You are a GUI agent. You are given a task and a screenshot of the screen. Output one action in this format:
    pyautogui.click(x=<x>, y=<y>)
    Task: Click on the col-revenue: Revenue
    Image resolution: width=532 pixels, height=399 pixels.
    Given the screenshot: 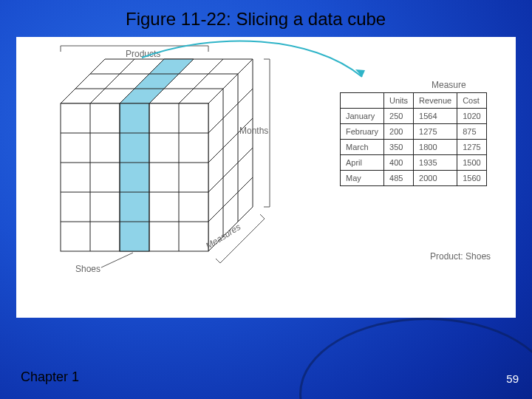 What is the action you would take?
    pyautogui.click(x=436, y=100)
    